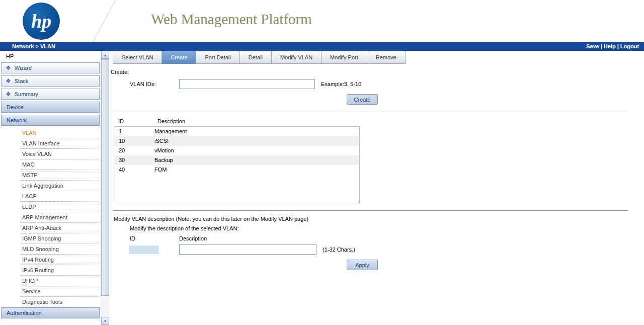 The width and height of the screenshot is (644, 325). What do you see at coordinates (59, 144) in the screenshot?
I see `sidebar-item-vlan-interface: VLAN Interface` at bounding box center [59, 144].